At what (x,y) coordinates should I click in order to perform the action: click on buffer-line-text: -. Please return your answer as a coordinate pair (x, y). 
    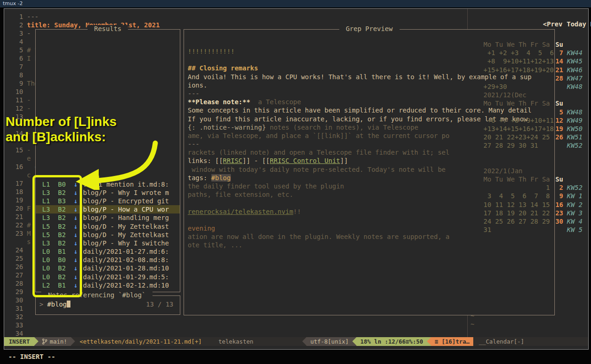
    Looking at the image, I should click on (29, 33).